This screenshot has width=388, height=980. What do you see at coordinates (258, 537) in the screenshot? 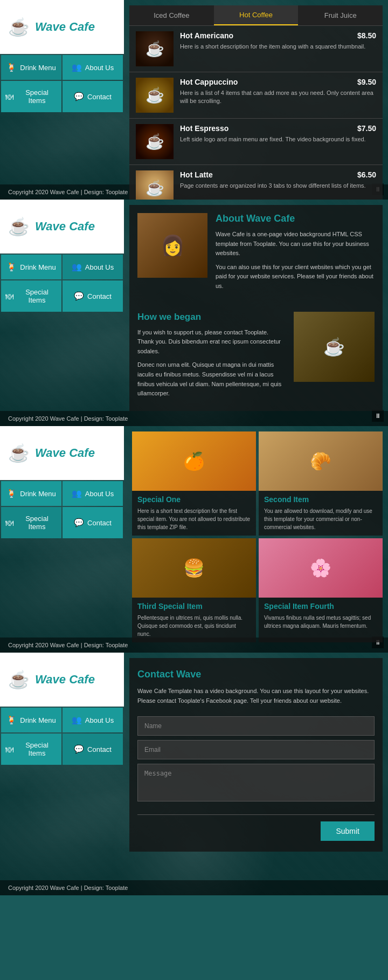
I see `special-items-grid: 🍊 Special One Here is a short text descr…` at bounding box center [258, 537].